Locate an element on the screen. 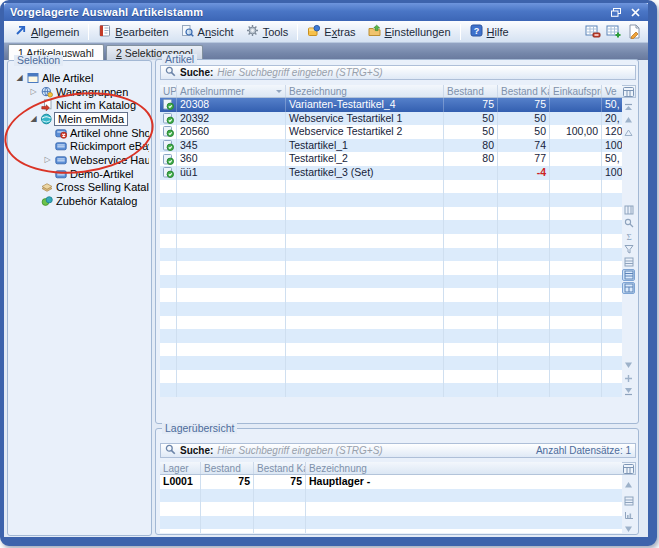 The height and width of the screenshot is (548, 659). tree-item-artikel-ohne-shop-kategorie: Artikel ohne Shop-Kategorie is located at coordinates (80, 133).